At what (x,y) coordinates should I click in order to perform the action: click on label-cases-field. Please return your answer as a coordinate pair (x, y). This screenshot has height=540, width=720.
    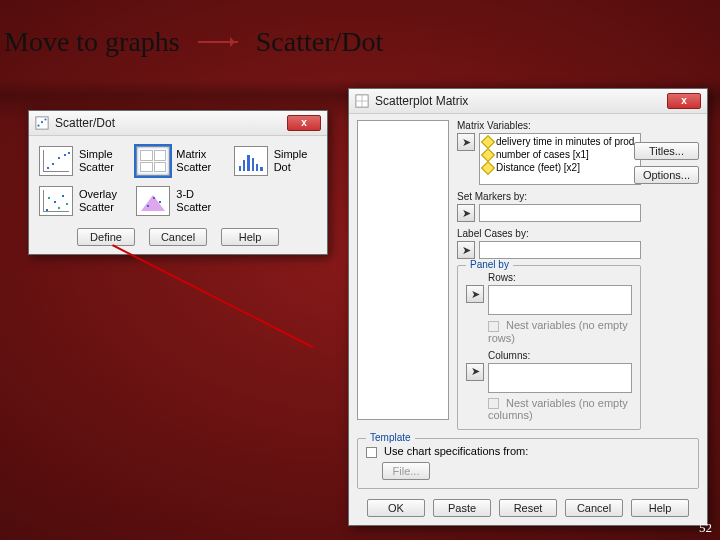
    Looking at the image, I should click on (560, 250).